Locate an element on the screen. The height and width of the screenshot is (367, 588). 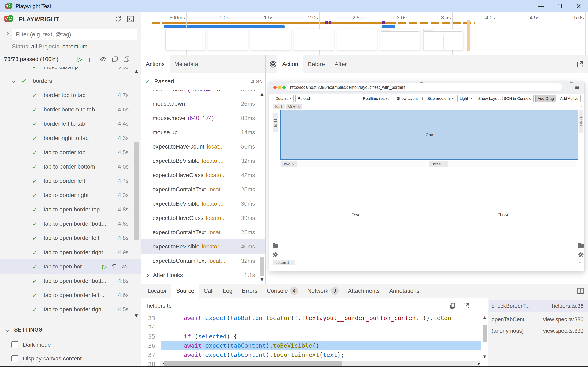
action-row: mouse.move(156, 42)83ms is located at coordinates (203, 118).